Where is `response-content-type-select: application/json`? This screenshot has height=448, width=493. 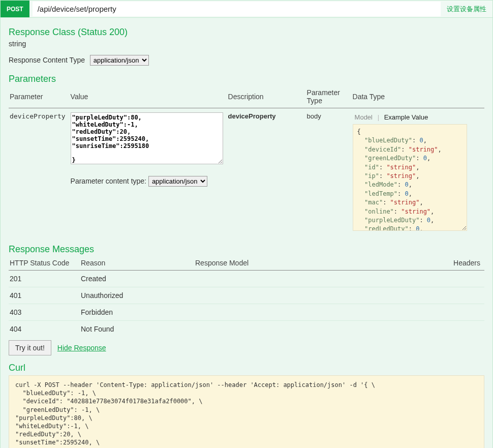
response-content-type-select: application/json is located at coordinates (119, 60).